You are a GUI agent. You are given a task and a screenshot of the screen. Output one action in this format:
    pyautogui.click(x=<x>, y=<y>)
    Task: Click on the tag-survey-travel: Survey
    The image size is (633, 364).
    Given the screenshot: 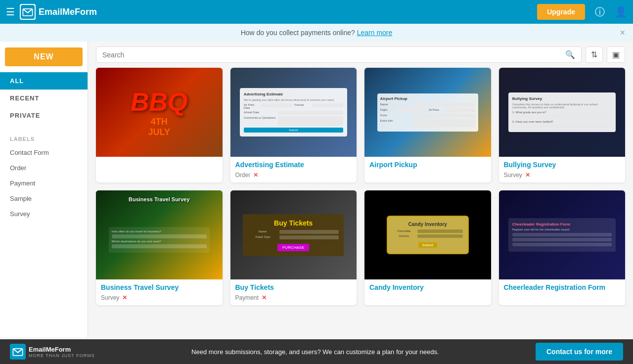 What is the action you would take?
    pyautogui.click(x=110, y=298)
    